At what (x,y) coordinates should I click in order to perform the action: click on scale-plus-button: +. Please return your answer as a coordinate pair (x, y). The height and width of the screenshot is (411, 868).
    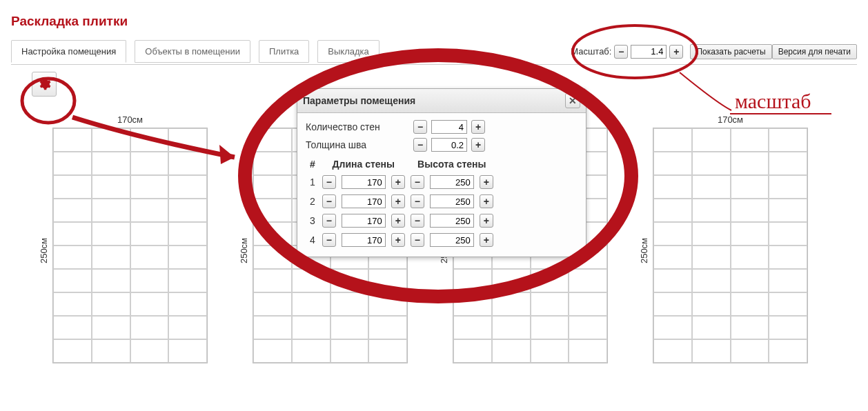
    Looking at the image, I should click on (676, 52).